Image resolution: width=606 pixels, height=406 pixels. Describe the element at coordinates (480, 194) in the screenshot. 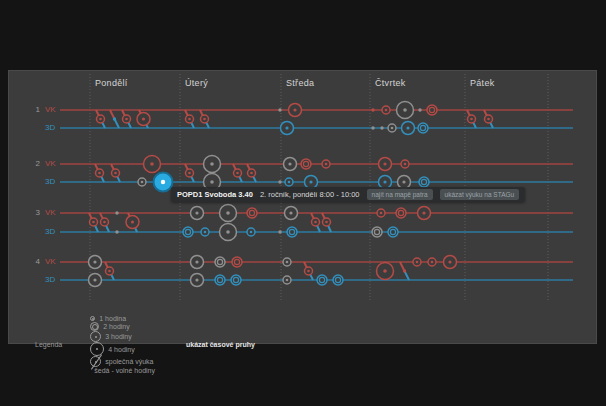

I see `show-on-stag-button: ukázat výuku na STAGu` at that location.